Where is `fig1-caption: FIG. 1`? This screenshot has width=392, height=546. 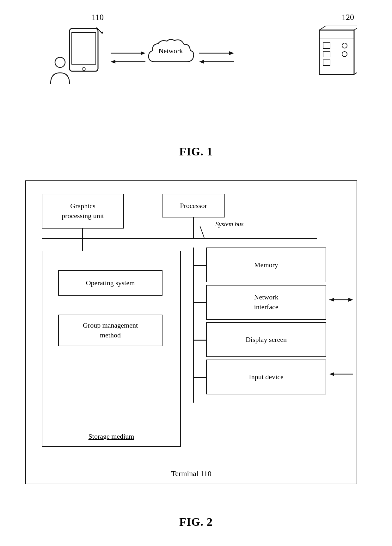
fig1-caption: FIG. 1 is located at coordinates (196, 152).